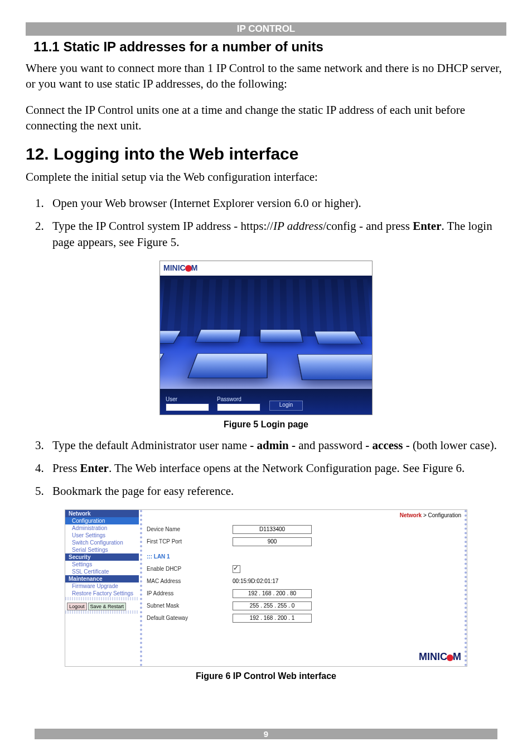 This screenshot has width=532, height=756. I want to click on sidebar-item-network: Network, so click(102, 513).